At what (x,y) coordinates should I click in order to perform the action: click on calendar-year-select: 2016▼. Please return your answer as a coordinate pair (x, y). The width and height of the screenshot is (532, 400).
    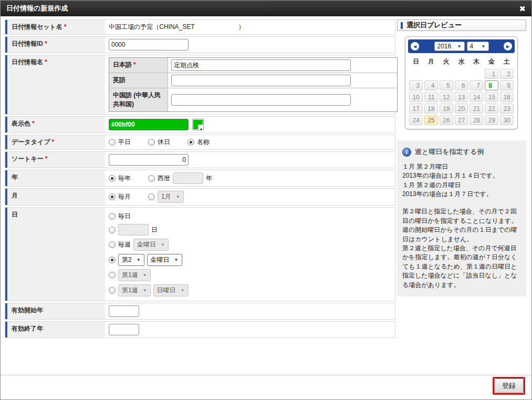
    Looking at the image, I should click on (450, 46).